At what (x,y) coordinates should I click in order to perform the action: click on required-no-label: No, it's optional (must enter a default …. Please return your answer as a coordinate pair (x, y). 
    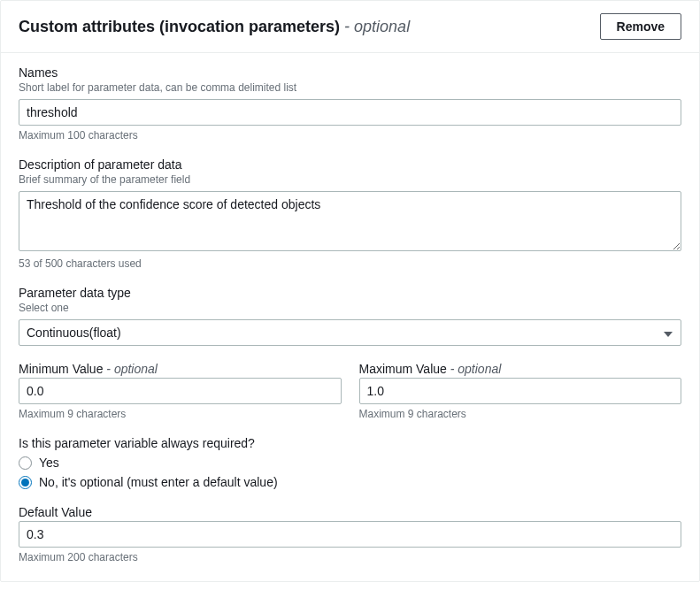
    Looking at the image, I should click on (158, 482).